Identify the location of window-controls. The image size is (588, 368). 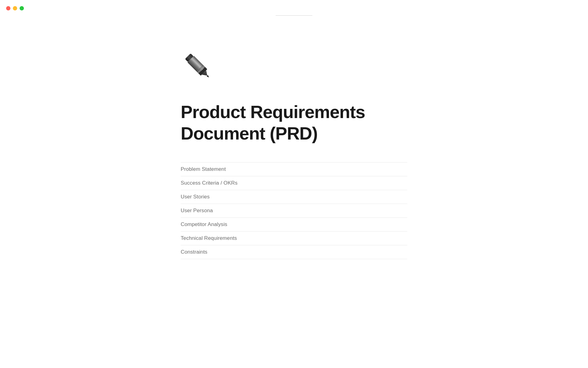
(15, 8).